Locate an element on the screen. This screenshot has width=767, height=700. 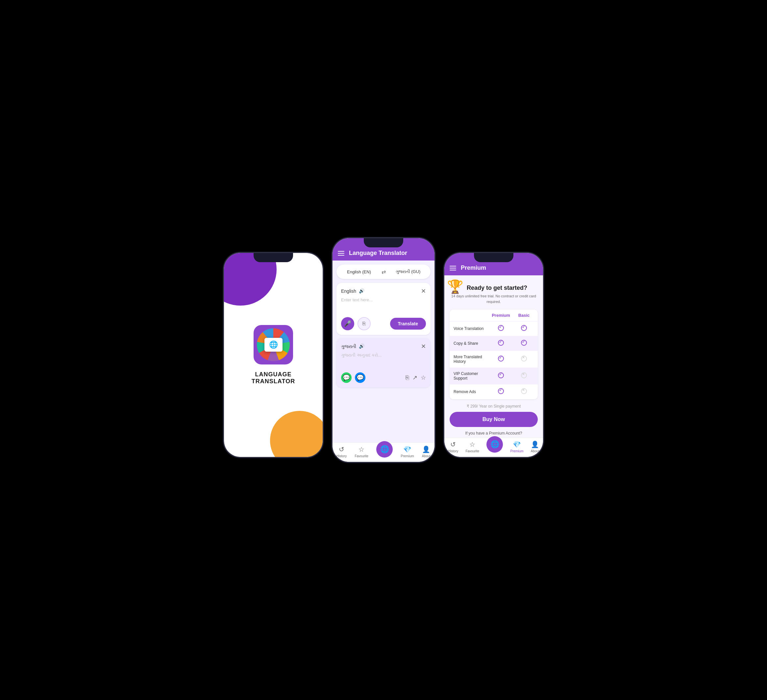
signin-question: If you have a Premium Account? is located at coordinates (494, 433).